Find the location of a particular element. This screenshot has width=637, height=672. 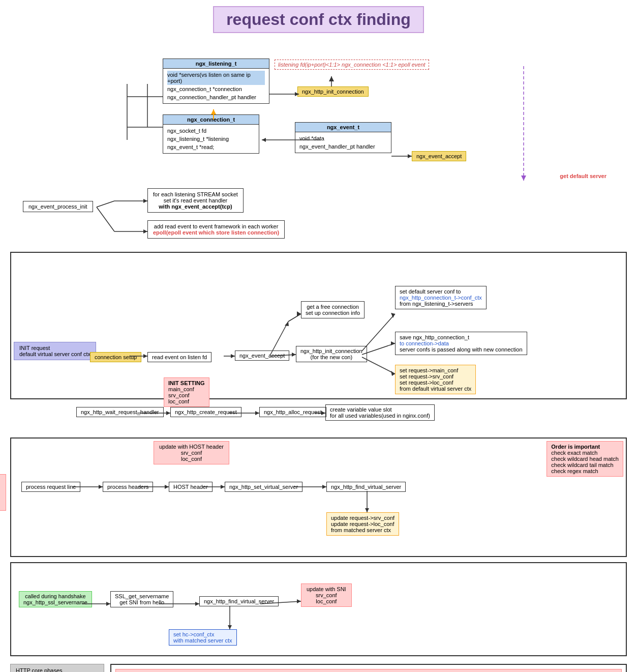

ngx-event-accept-box: ngx_event_accept is located at coordinates (439, 156).